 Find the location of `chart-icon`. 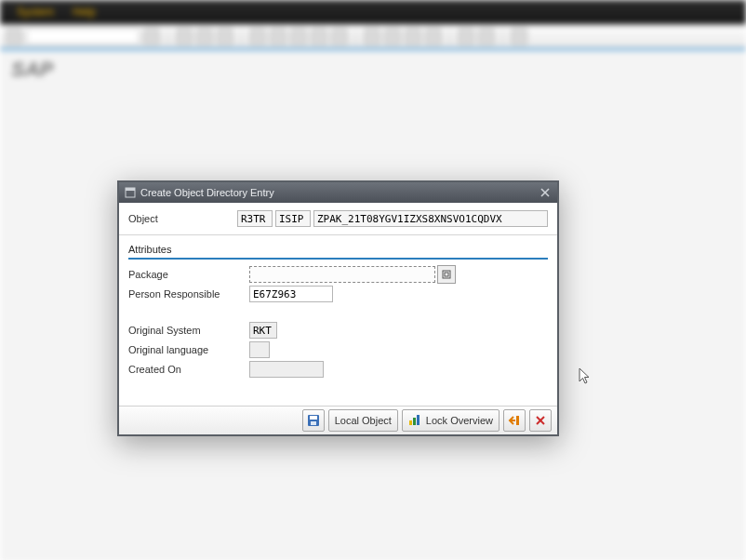

chart-icon is located at coordinates (415, 420).